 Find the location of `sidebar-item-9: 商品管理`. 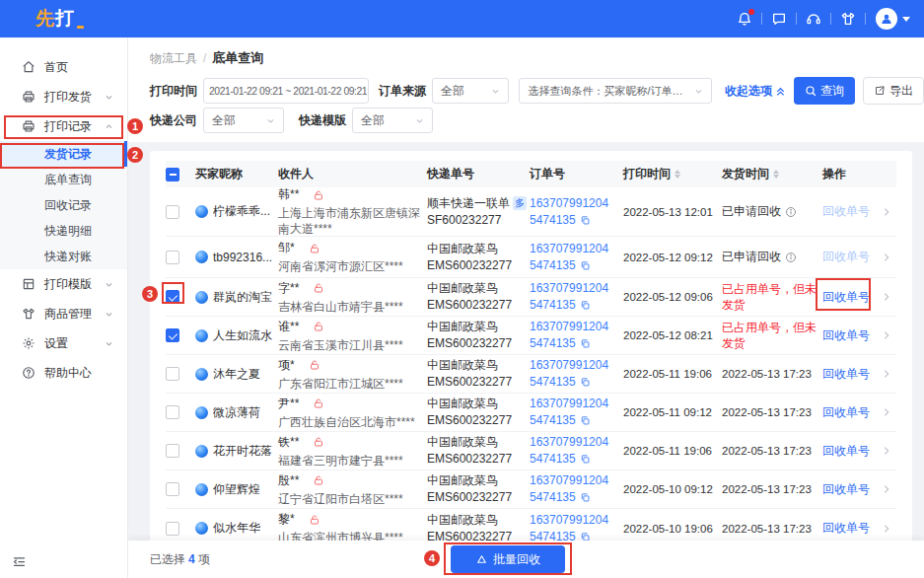

sidebar-item-9: 商品管理 is located at coordinates (63, 314).